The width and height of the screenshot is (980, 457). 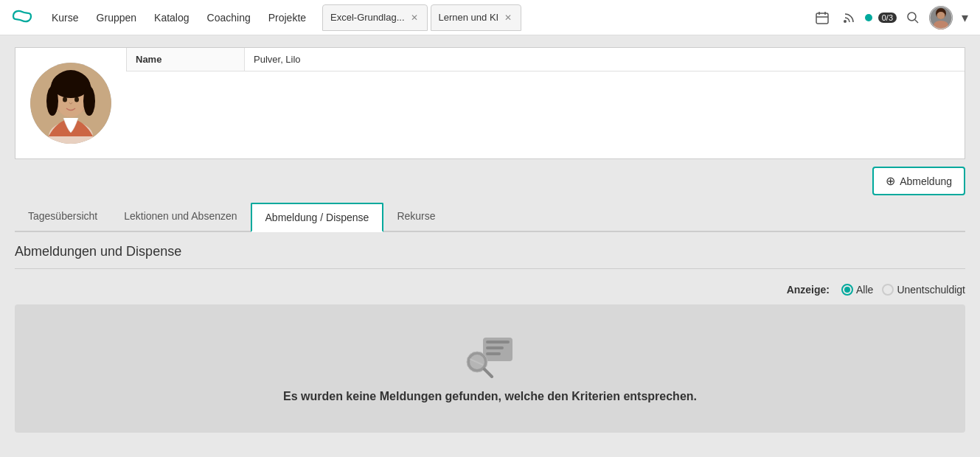 What do you see at coordinates (288, 18) in the screenshot?
I see `nav-projekte: Projekte` at bounding box center [288, 18].